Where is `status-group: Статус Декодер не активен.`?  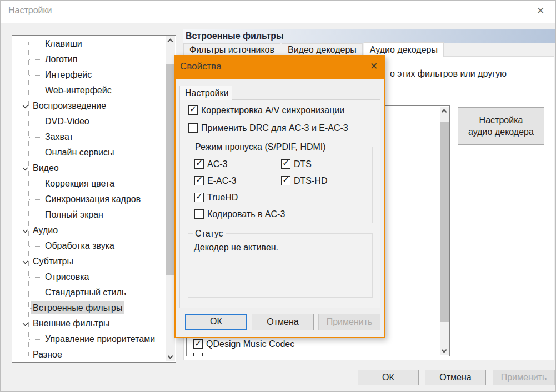 status-group: Статус Декодер не активен. is located at coordinates (280, 265).